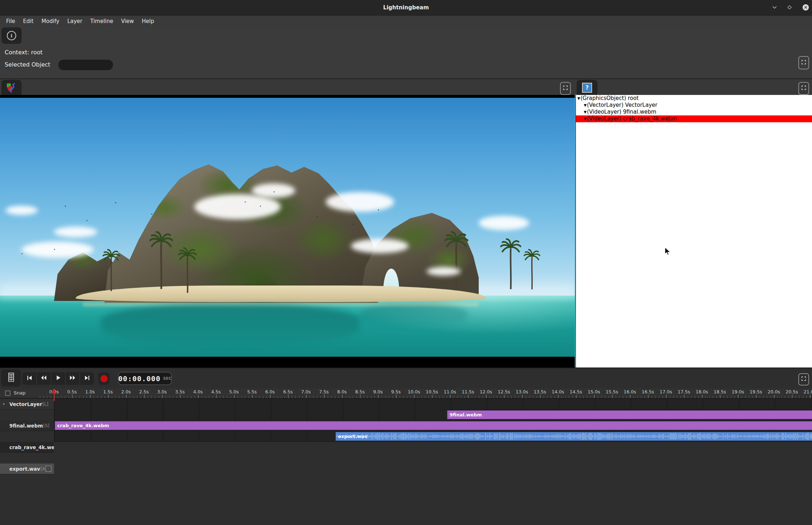 This screenshot has width=812, height=525. Describe the element at coordinates (27, 447) in the screenshot. I see `track-label-crab_rave_4k.webm: crab_rave_4k.webm[S]` at that location.